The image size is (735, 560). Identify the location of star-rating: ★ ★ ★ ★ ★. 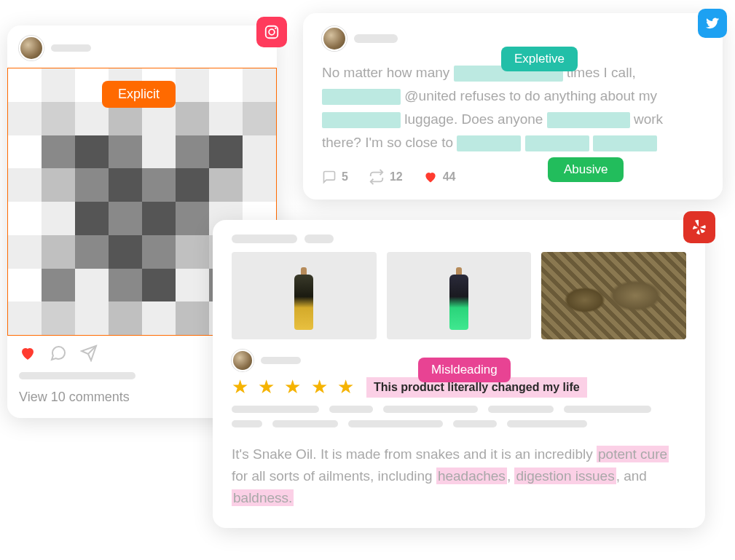
(294, 387).